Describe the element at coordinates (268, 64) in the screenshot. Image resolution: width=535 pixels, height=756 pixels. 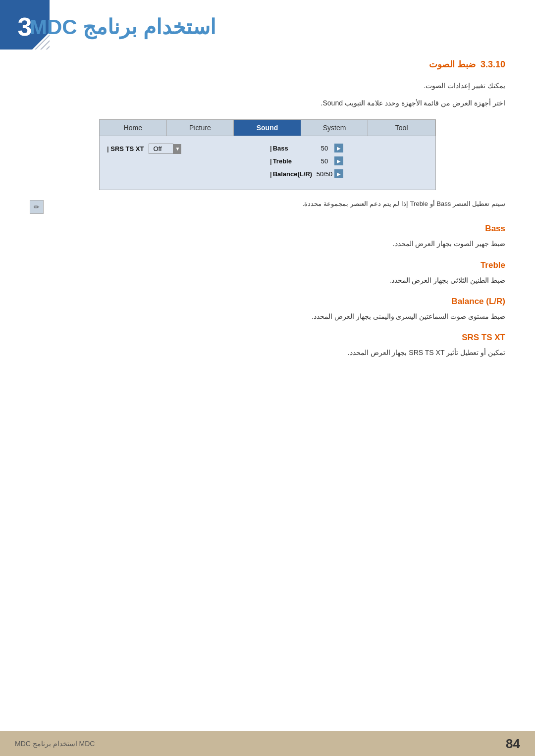
I see `section-header: 3.3.10 ضبط الصوت` at that location.